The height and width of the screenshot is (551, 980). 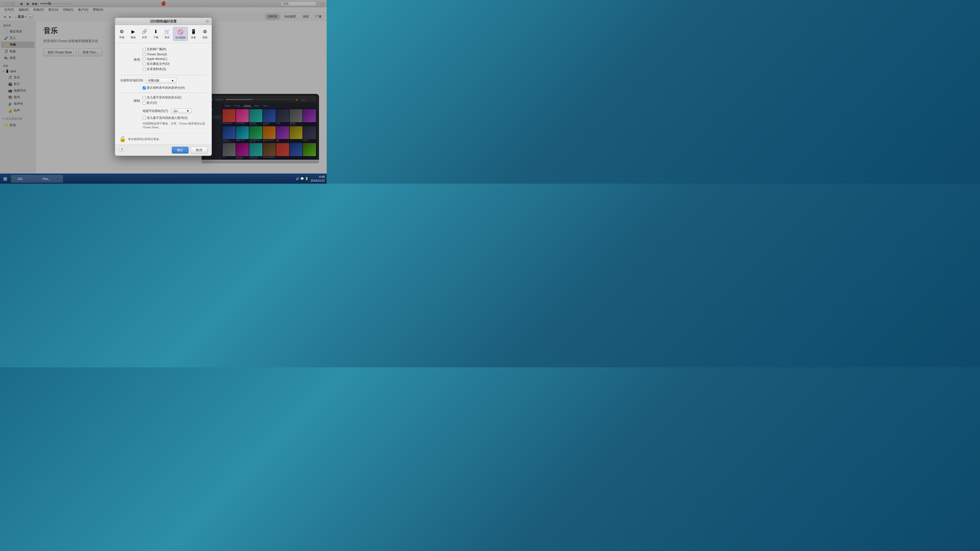 What do you see at coordinates (144, 64) in the screenshot?
I see `checkbox-podcast-input` at bounding box center [144, 64].